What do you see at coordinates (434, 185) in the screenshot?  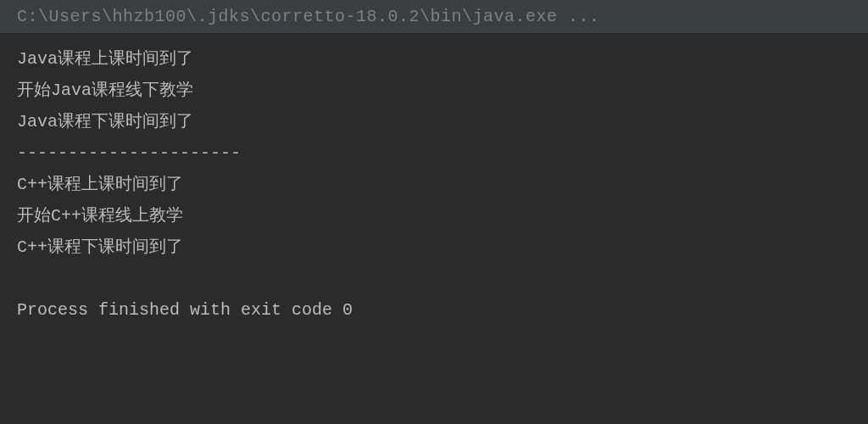 I see `output-line: C++课程上课时间到了` at bounding box center [434, 185].